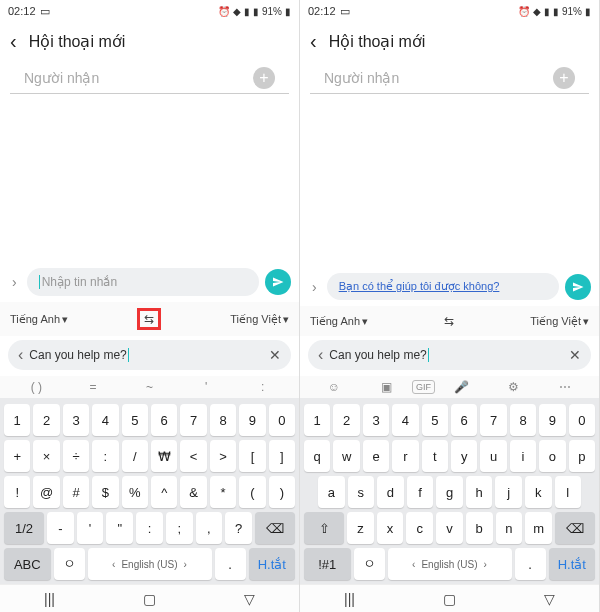 Image resolution: width=600 pixels, height=612 pixels. What do you see at coordinates (350, 599) in the screenshot?
I see `nav-recents: |||` at bounding box center [350, 599].